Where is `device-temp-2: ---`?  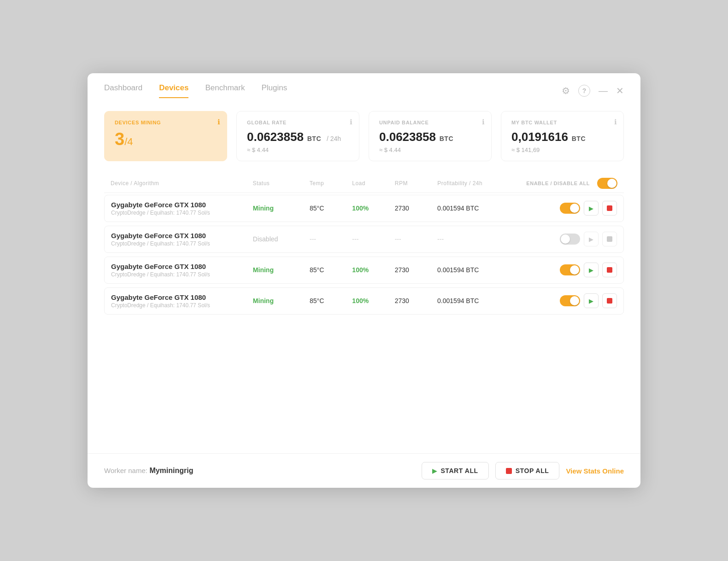 device-temp-2: --- is located at coordinates (331, 239).